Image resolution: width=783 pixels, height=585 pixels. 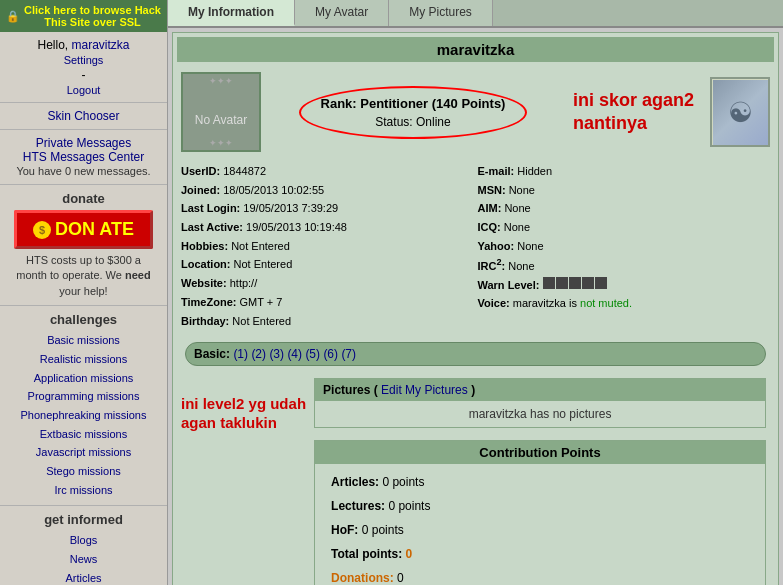 What do you see at coordinates (424, 390) in the screenshot?
I see `edit-pictures-link: Edit My Pictures` at bounding box center [424, 390].